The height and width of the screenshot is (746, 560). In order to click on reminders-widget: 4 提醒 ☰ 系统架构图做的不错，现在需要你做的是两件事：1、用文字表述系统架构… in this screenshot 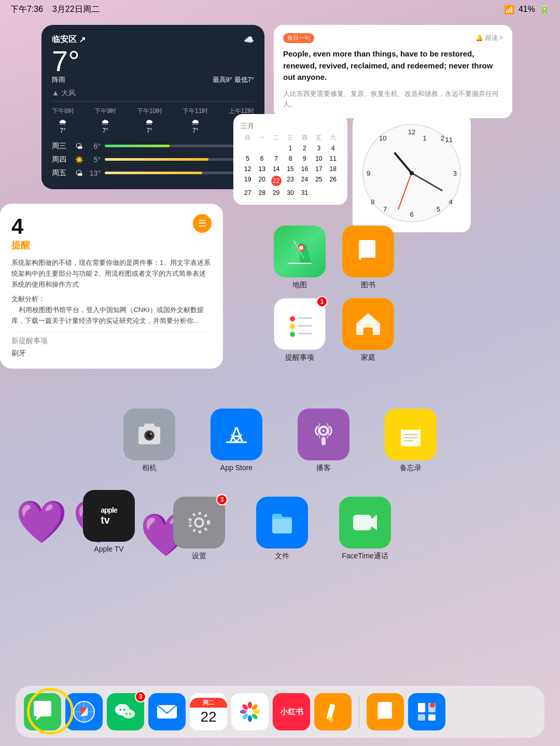, I will do `click(111, 286)`.